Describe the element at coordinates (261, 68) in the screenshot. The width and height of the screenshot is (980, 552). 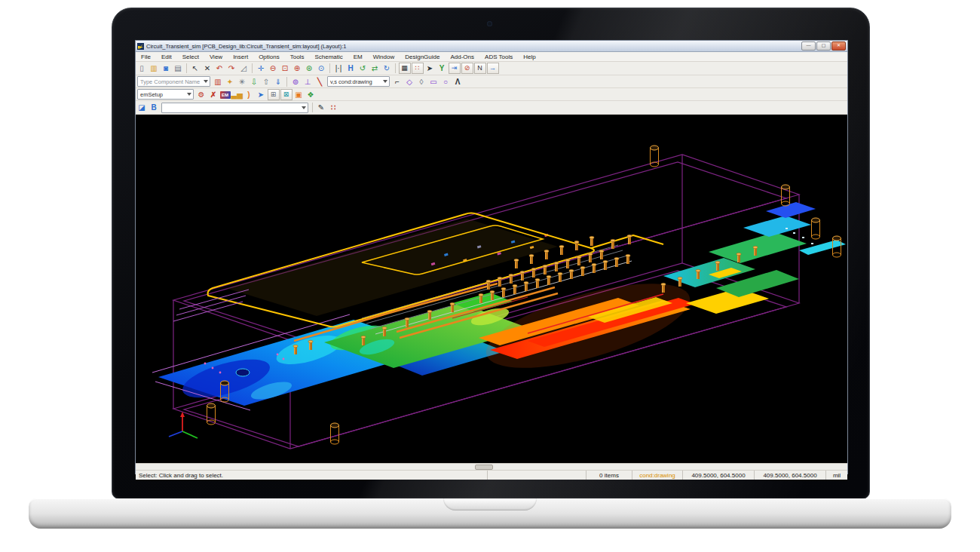
I see `pan-view-button: ✛` at that location.